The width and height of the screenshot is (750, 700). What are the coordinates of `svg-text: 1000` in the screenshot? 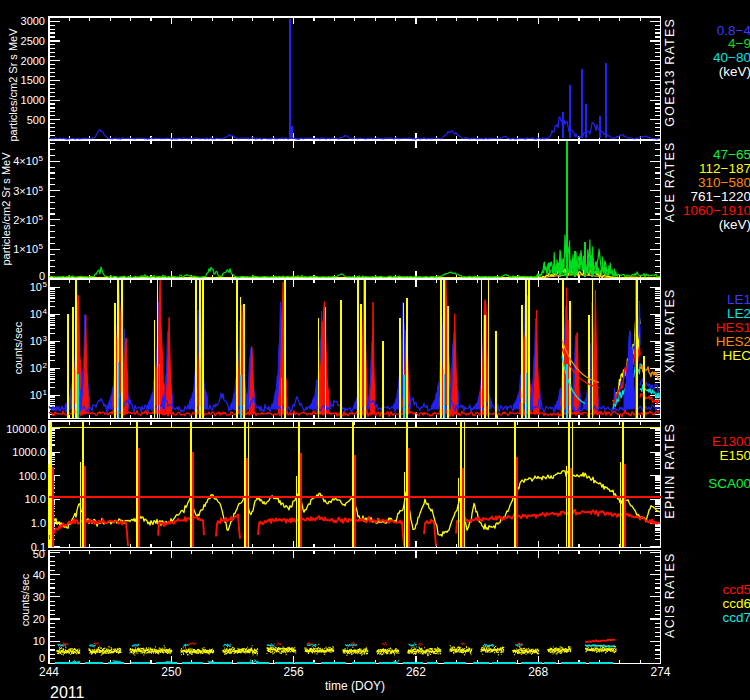 It's located at (33, 100).